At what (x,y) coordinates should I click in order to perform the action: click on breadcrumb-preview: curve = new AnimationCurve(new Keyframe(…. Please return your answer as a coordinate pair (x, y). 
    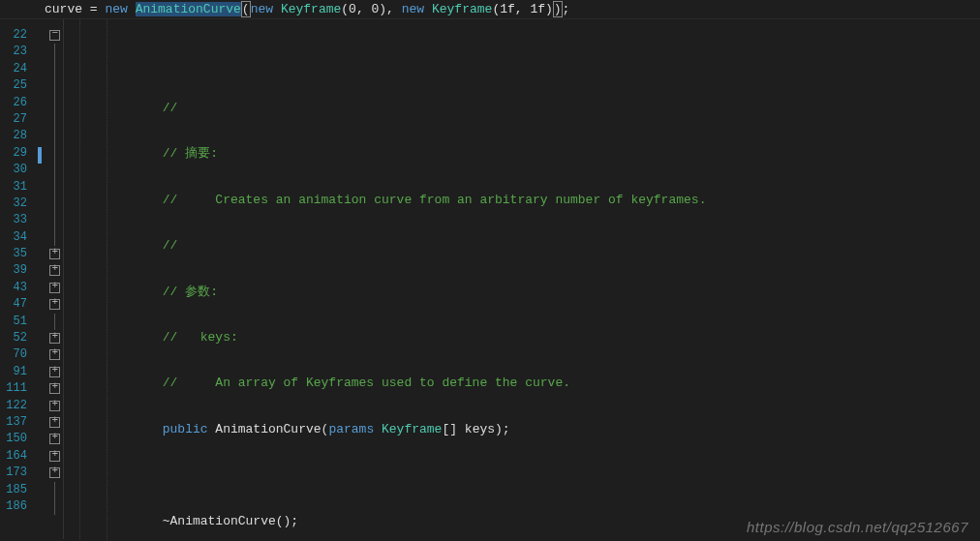
    Looking at the image, I should click on (490, 10).